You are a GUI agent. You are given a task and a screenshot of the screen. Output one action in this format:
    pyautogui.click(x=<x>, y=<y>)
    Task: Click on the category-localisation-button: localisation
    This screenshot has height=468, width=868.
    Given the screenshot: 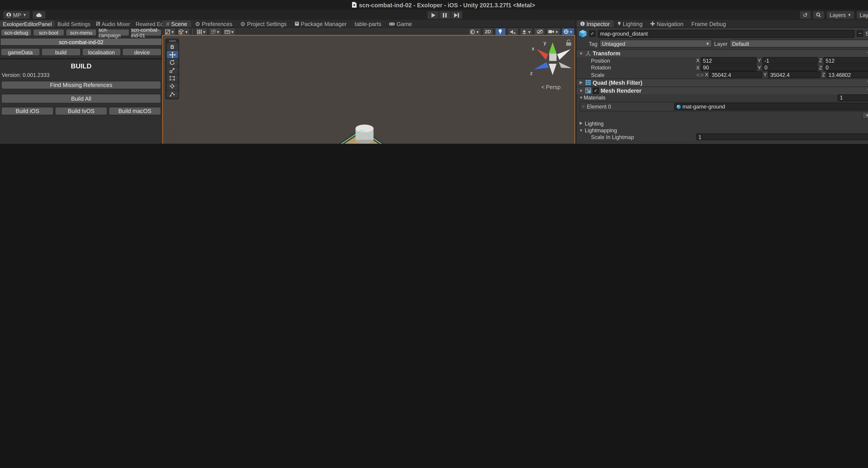 What is the action you would take?
    pyautogui.click(x=102, y=52)
    